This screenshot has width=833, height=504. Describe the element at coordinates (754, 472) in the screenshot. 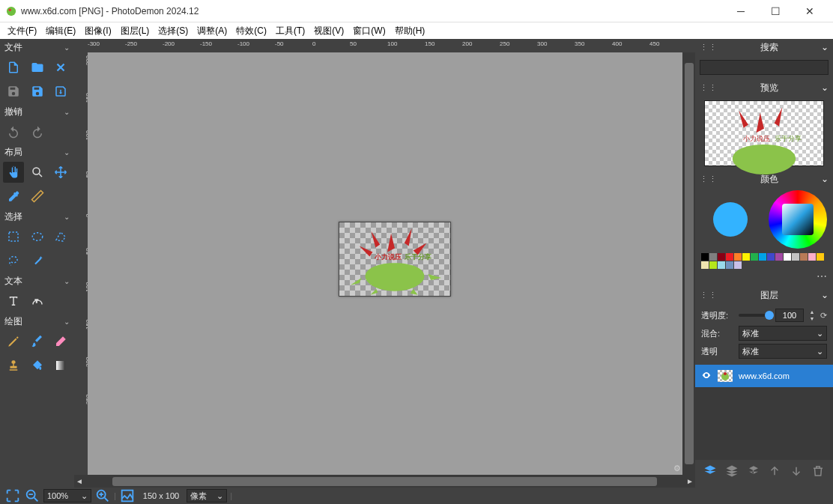

I see `merge-down-button` at that location.